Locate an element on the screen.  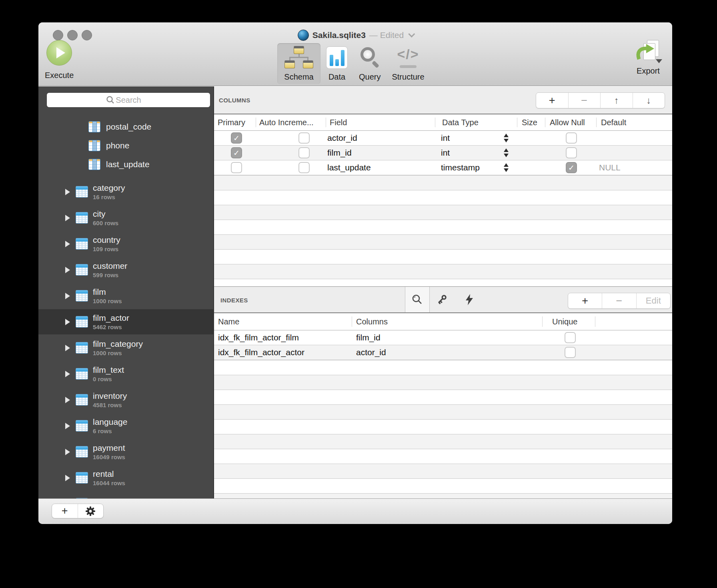
lightning-icon is located at coordinates (469, 300).